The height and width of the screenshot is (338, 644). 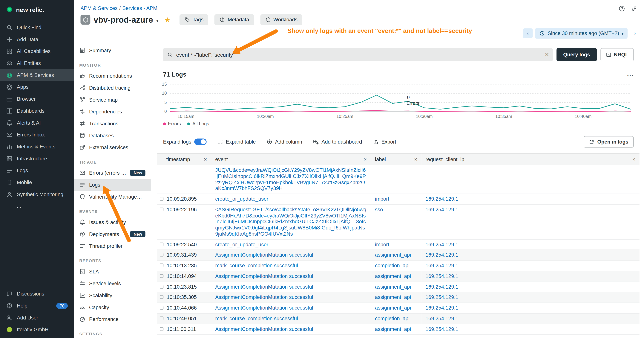 I want to click on cell-label-link: import, so click(x=382, y=199).